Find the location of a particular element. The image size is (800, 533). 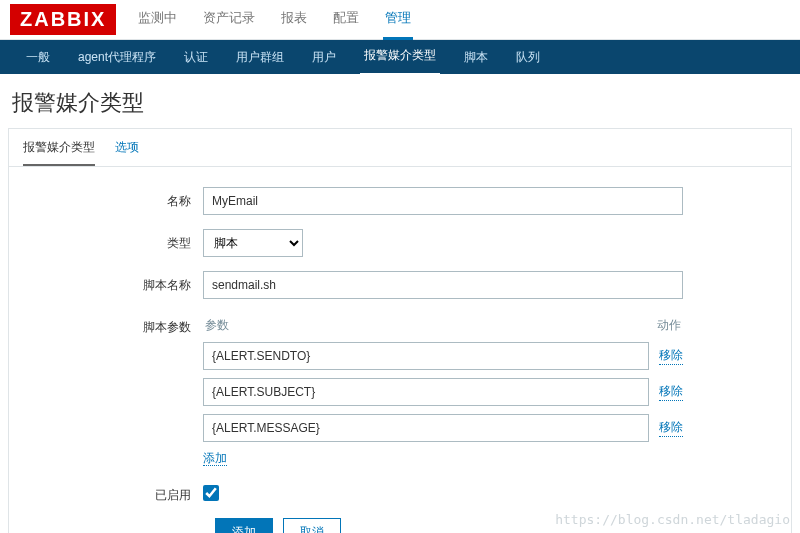

remove-param-2: 移除 is located at coordinates (671, 428).